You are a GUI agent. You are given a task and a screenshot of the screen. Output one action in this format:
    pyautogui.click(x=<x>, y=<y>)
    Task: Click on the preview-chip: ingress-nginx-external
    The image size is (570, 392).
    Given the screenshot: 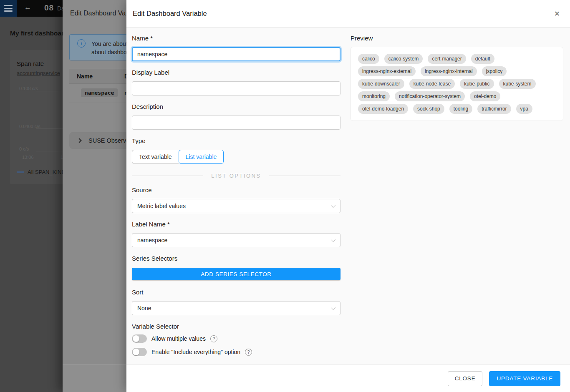 What is the action you would take?
    pyautogui.click(x=387, y=71)
    